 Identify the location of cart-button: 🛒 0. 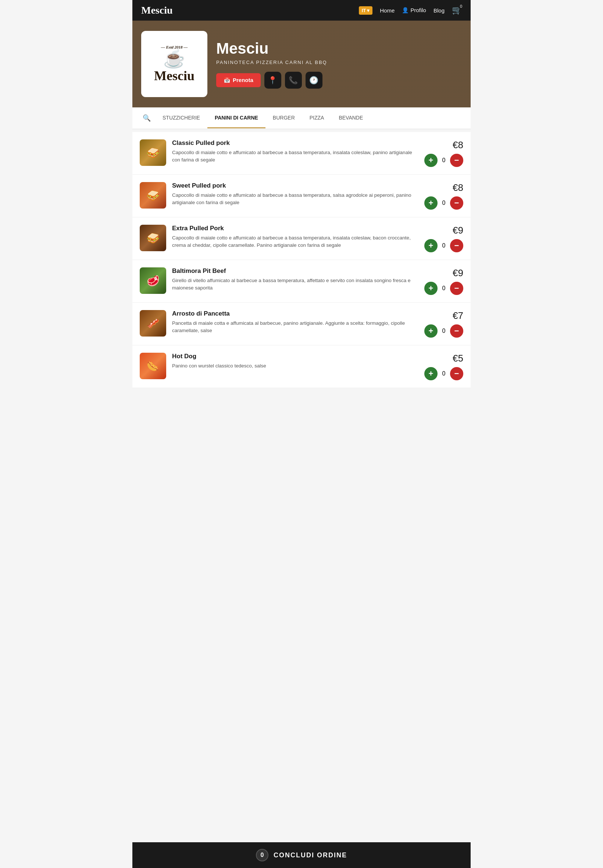
(457, 11).